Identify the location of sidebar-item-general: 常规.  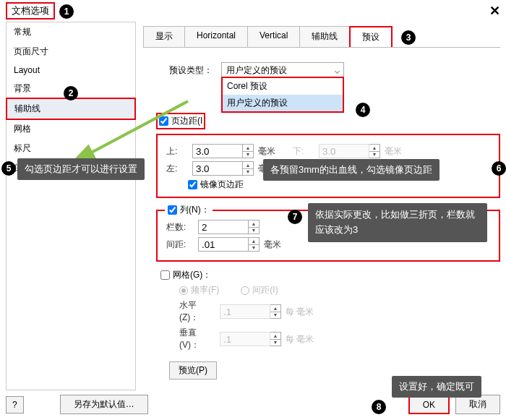
(71, 32).